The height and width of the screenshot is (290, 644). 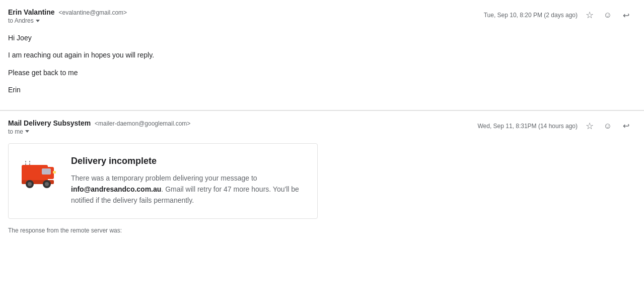 I want to click on truck-icon, so click(x=41, y=173).